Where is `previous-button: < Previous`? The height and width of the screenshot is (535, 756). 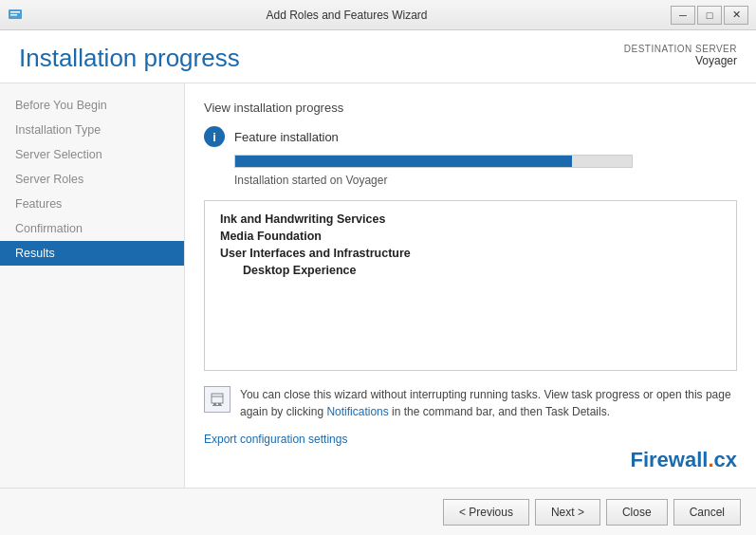 previous-button: < Previous is located at coordinates (486, 512).